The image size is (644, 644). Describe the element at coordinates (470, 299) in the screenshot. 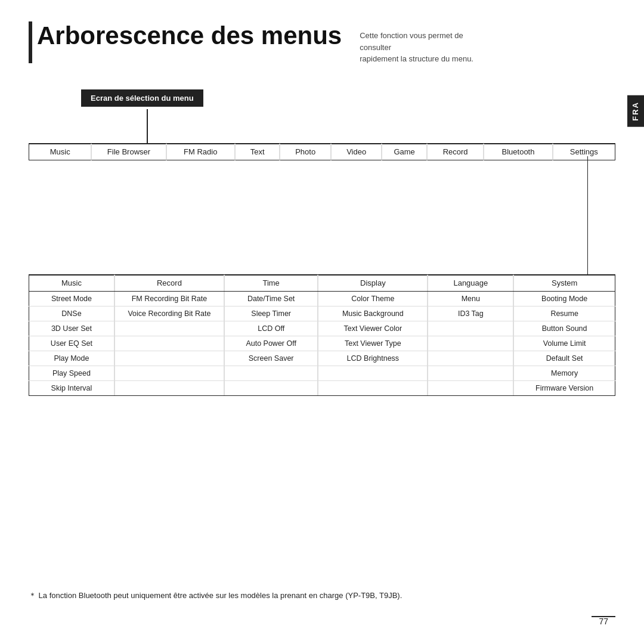

I see `detail-language-1: Menu` at that location.